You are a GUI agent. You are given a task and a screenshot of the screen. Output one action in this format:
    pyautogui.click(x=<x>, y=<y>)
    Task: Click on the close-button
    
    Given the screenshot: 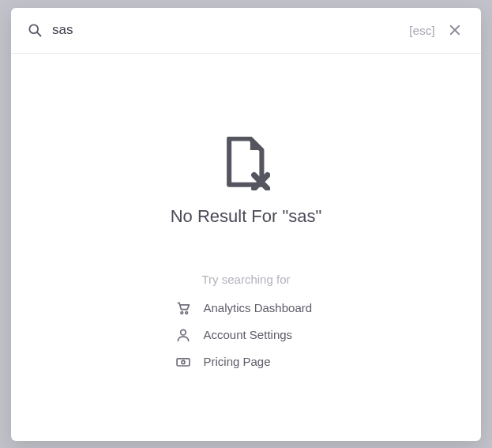 What is the action you would take?
    pyautogui.click(x=455, y=30)
    